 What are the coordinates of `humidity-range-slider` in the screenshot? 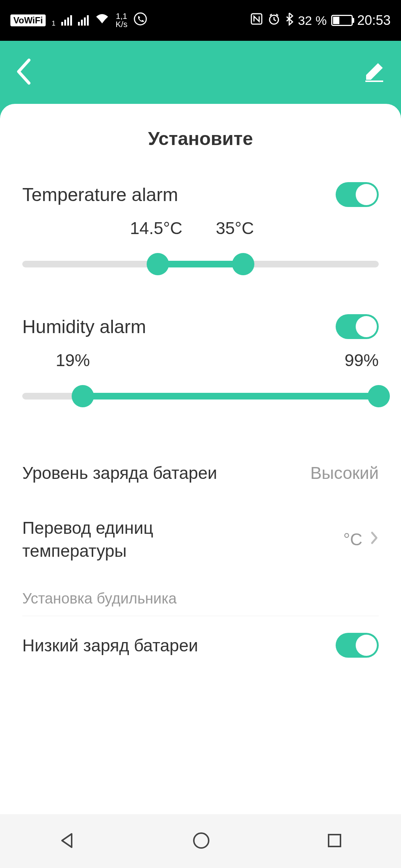 It's located at (200, 396).